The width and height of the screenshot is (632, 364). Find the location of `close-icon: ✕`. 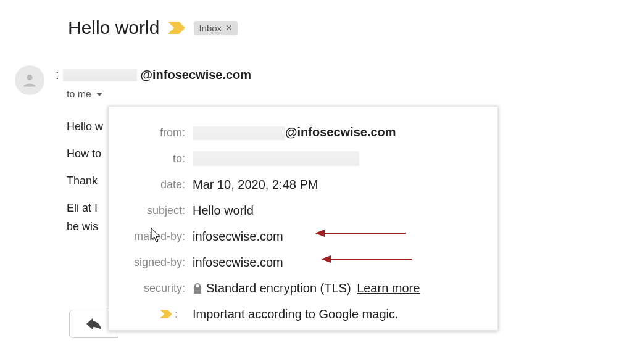

close-icon: ✕ is located at coordinates (229, 28).